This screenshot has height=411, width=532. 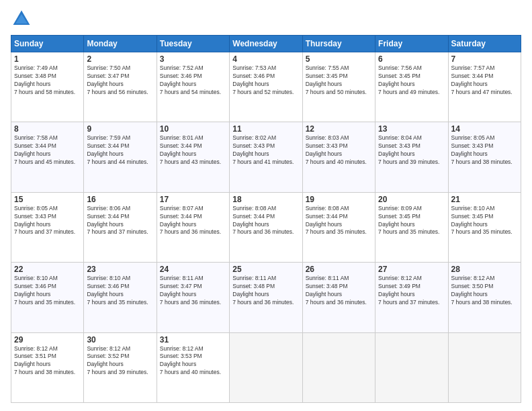 What do you see at coordinates (412, 157) in the screenshot?
I see `table-row: 13 Sunrise: 8:04 AMSunset: 3:43 PMDaylig…` at bounding box center [412, 157].